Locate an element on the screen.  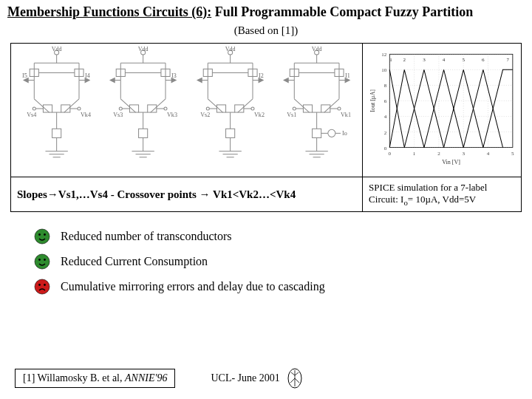
svg-text: Vs1 is located at coordinates (291, 115).